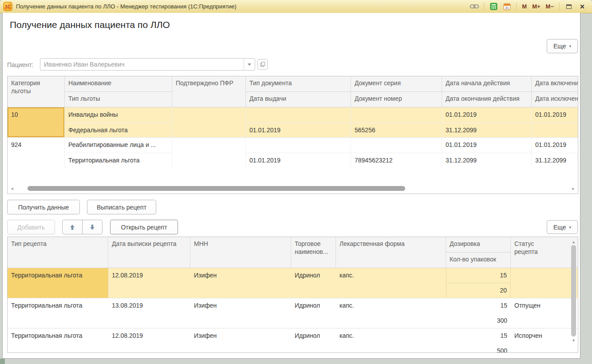 Image resolution: width=592 pixels, height=364 pixels. I want to click on header-mnn: МНН, so click(241, 253).